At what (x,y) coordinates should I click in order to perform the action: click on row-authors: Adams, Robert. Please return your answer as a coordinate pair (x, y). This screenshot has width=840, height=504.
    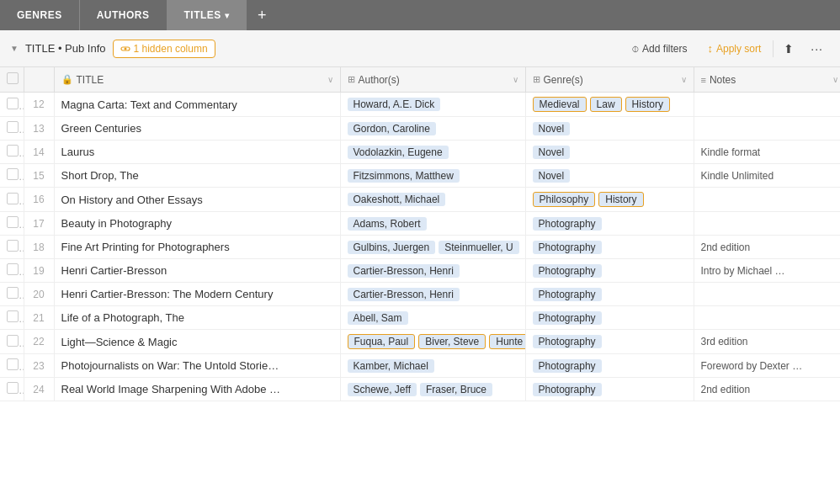
    Looking at the image, I should click on (433, 224).